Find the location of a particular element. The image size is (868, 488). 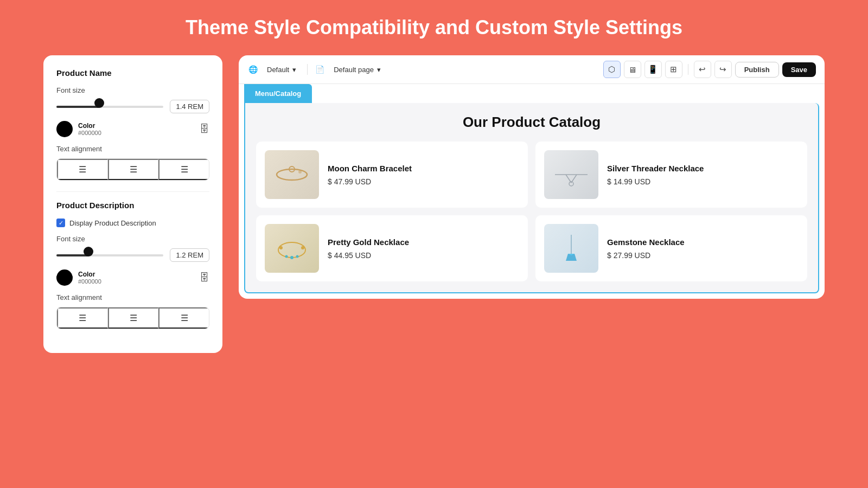

align-right-btn-1: ☰ is located at coordinates (183, 169).